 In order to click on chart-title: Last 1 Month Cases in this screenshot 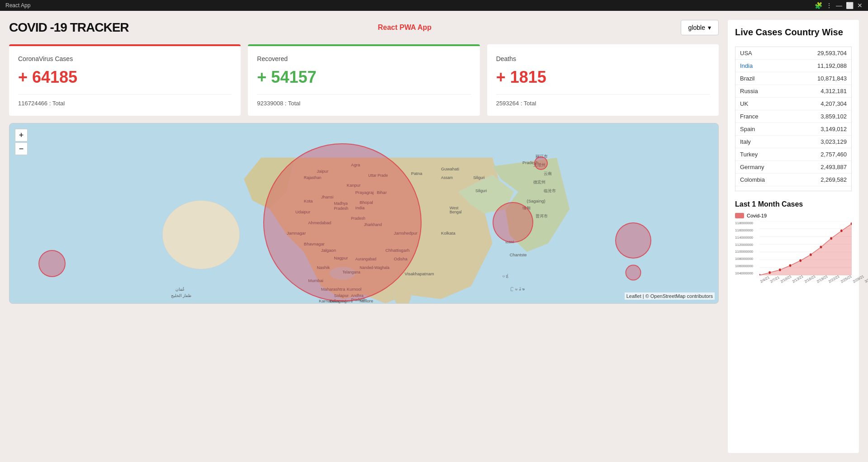, I will do `click(793, 204)`.